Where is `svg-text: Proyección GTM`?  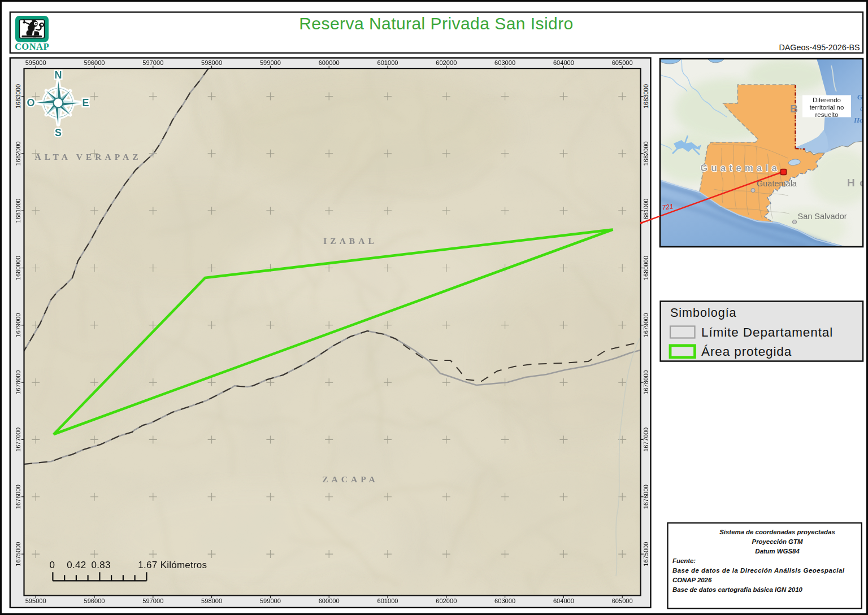 svg-text: Proyección GTM is located at coordinates (778, 542).